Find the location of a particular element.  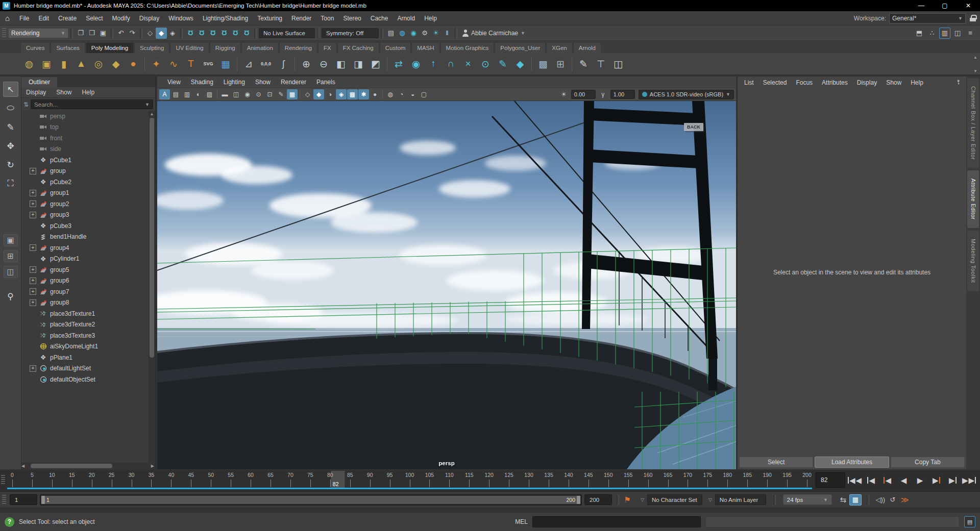

live-surface-field: No Live Surface is located at coordinates (287, 33).